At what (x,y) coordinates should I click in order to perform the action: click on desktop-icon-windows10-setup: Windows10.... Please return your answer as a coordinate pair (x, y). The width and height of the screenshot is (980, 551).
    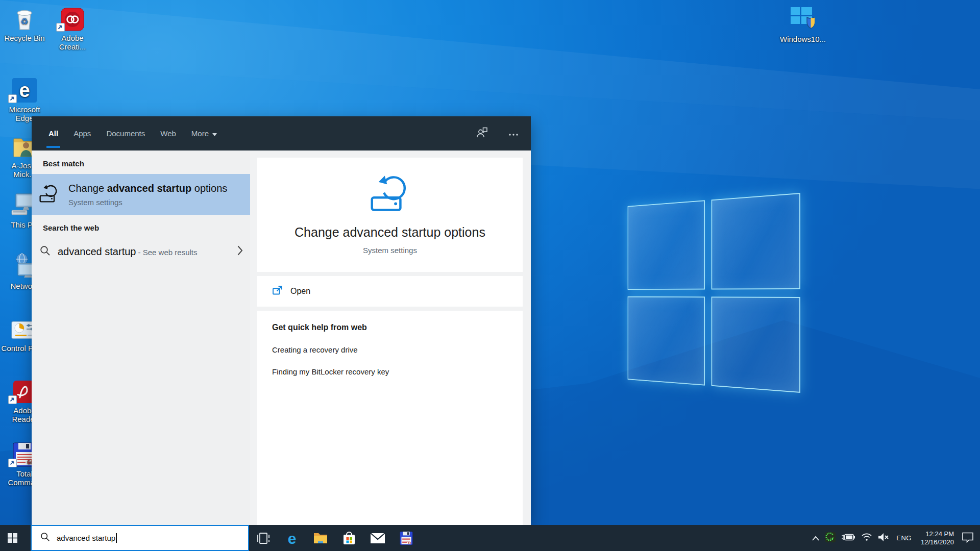
    Looking at the image, I should click on (803, 23).